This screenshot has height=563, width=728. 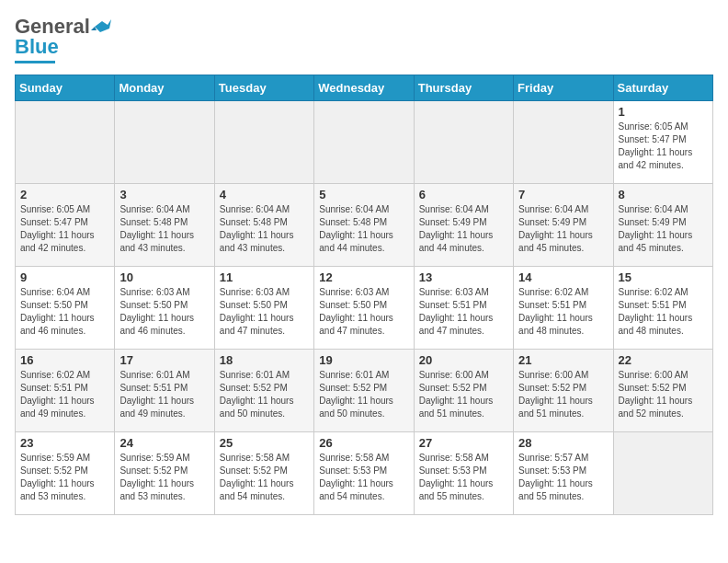 I want to click on weekday-header-tuesday: Tuesday, so click(x=264, y=88).